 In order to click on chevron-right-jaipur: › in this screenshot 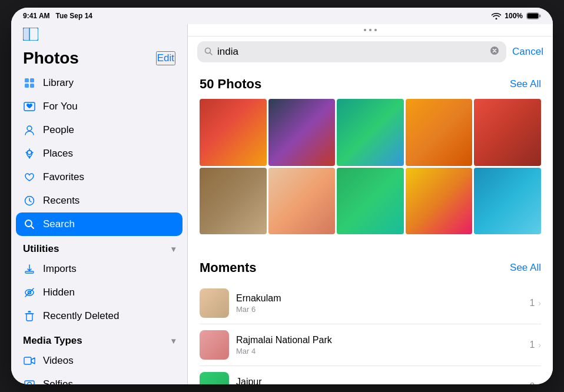, I will do `click(539, 383)`.